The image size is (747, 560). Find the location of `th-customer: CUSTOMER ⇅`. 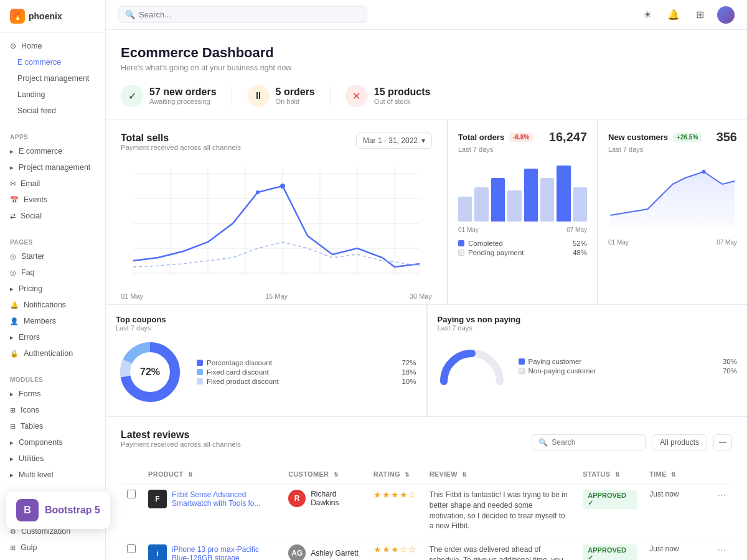

th-customer: CUSTOMER ⇅ is located at coordinates (325, 474).